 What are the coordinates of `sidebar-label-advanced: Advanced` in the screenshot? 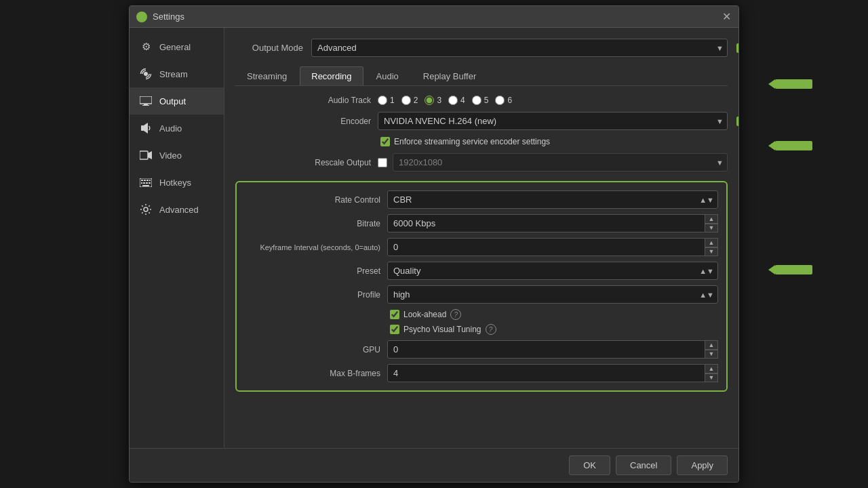 It's located at (179, 210).